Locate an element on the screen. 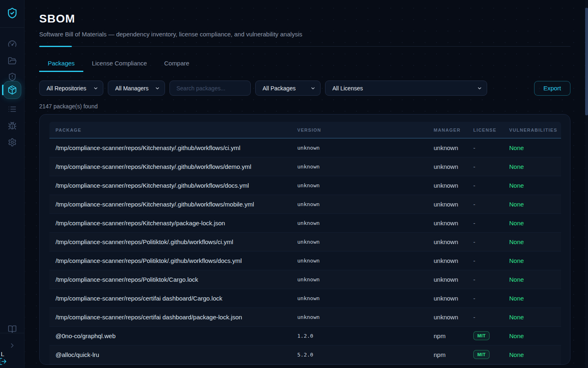 The width and height of the screenshot is (588, 368). column-header-vulnerabilities: VULNERABILITIES is located at coordinates (535, 130).